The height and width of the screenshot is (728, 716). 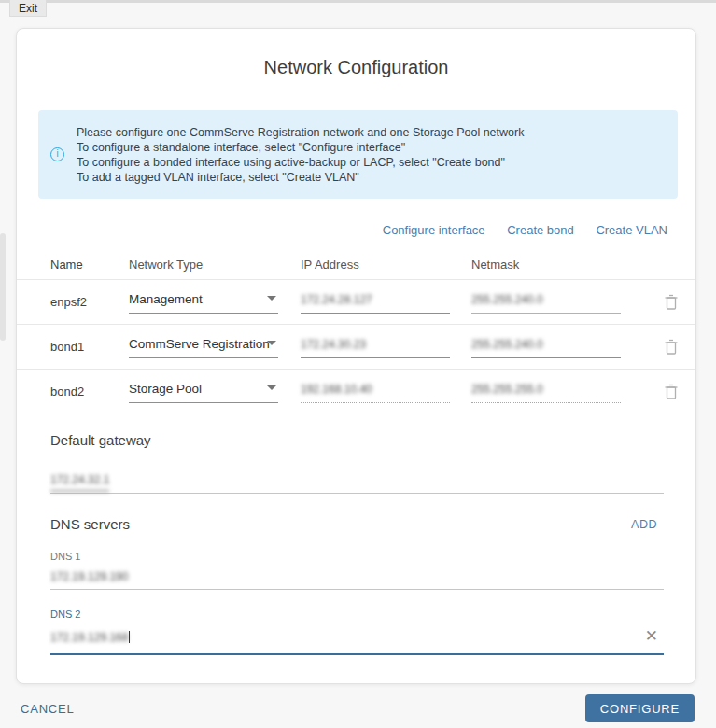 What do you see at coordinates (640, 708) in the screenshot?
I see `configure-button: CONFIGURE` at bounding box center [640, 708].